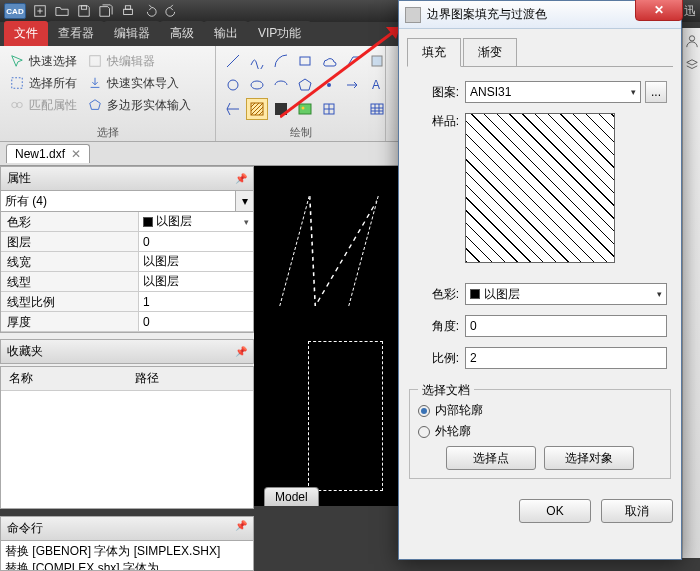  I want to click on scale-input, so click(566, 358).